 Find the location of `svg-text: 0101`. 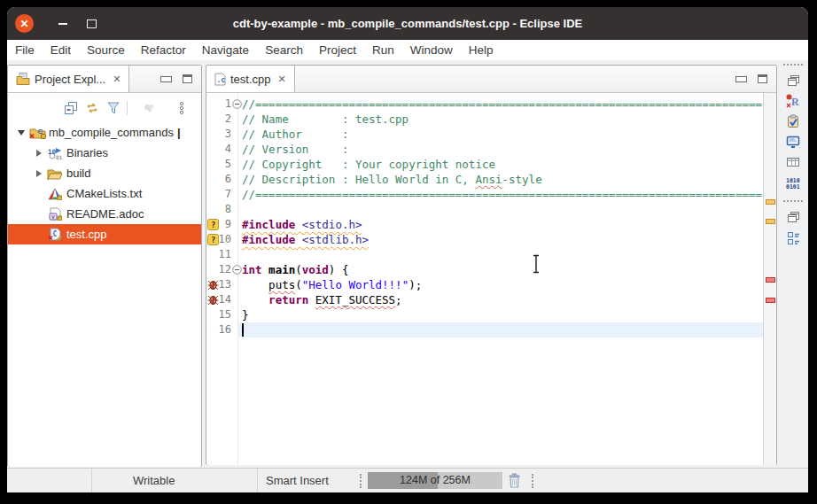

svg-text: 0101 is located at coordinates (793, 186).